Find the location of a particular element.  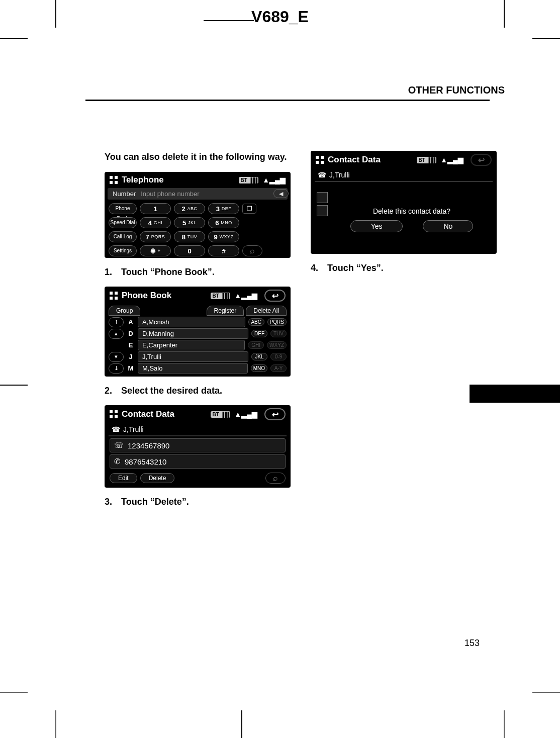

yes-button: Yes is located at coordinates (377, 226).